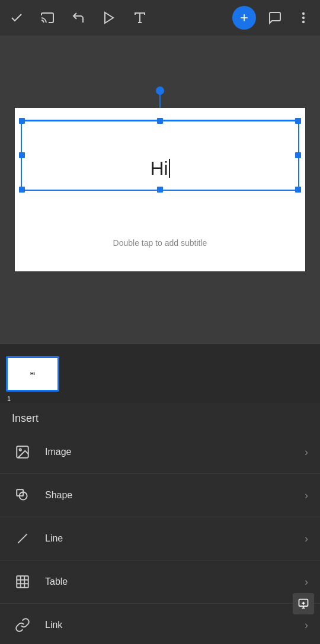 The height and width of the screenshot is (644, 320). I want to click on text-format-icon, so click(140, 18).